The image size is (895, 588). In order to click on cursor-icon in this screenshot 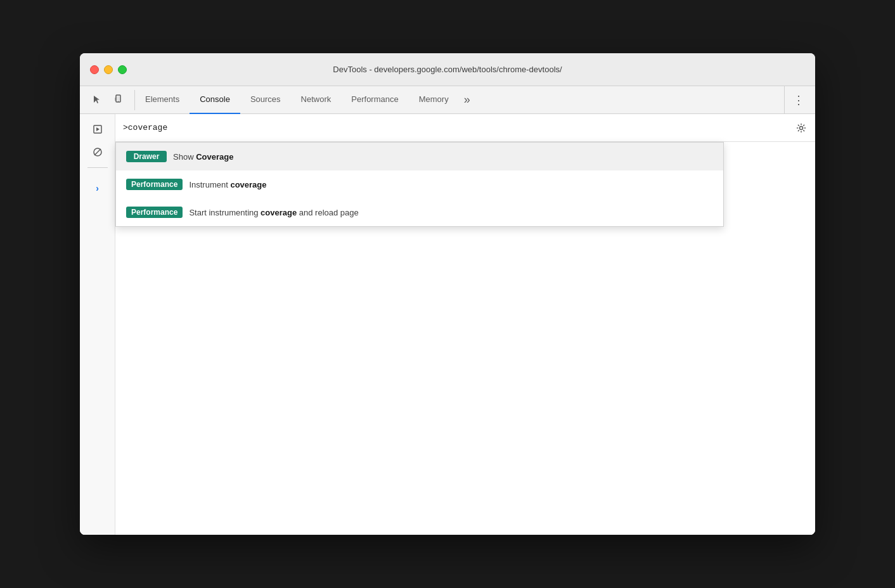, I will do `click(98, 100)`.